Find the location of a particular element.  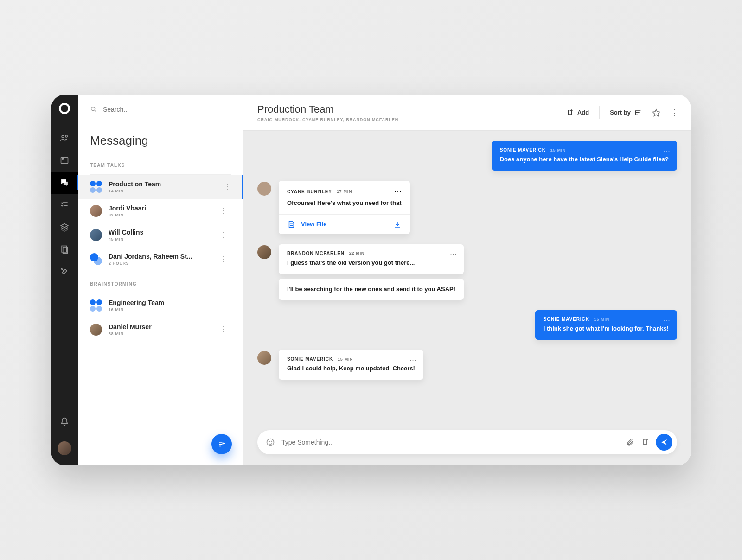

message-sender: CYANE BURNLEY is located at coordinates (310, 192).